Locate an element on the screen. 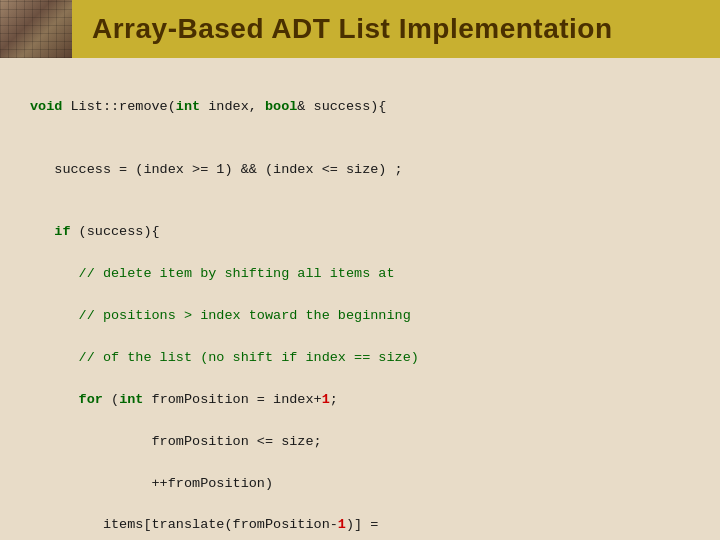  header-title-wrapper: Array-Based ADT List Implementation is located at coordinates (396, 29).